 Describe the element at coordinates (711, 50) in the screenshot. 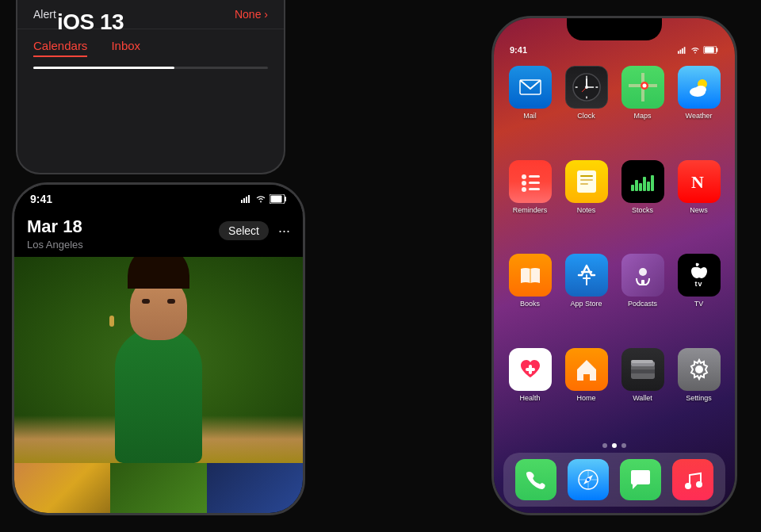

I see `home-battery-icon` at that location.